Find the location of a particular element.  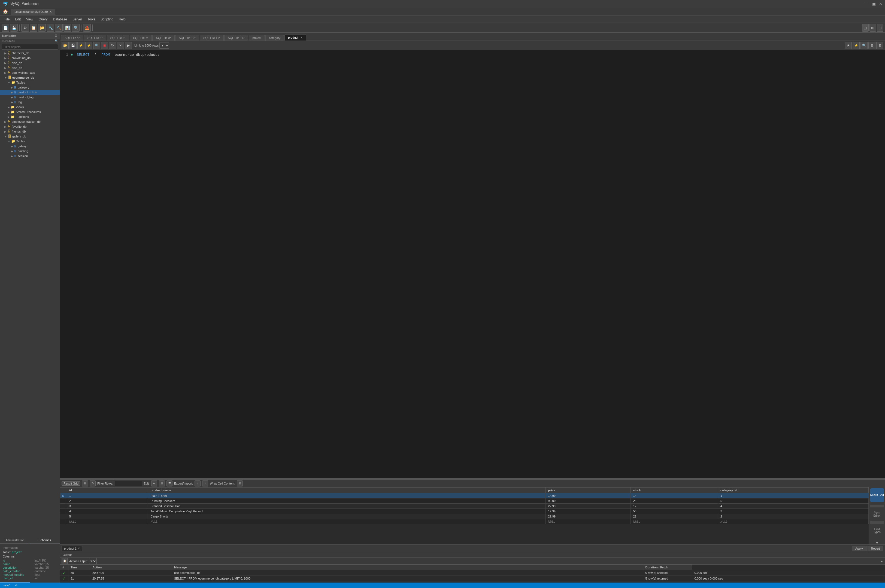

menu-server: Server is located at coordinates (77, 20).